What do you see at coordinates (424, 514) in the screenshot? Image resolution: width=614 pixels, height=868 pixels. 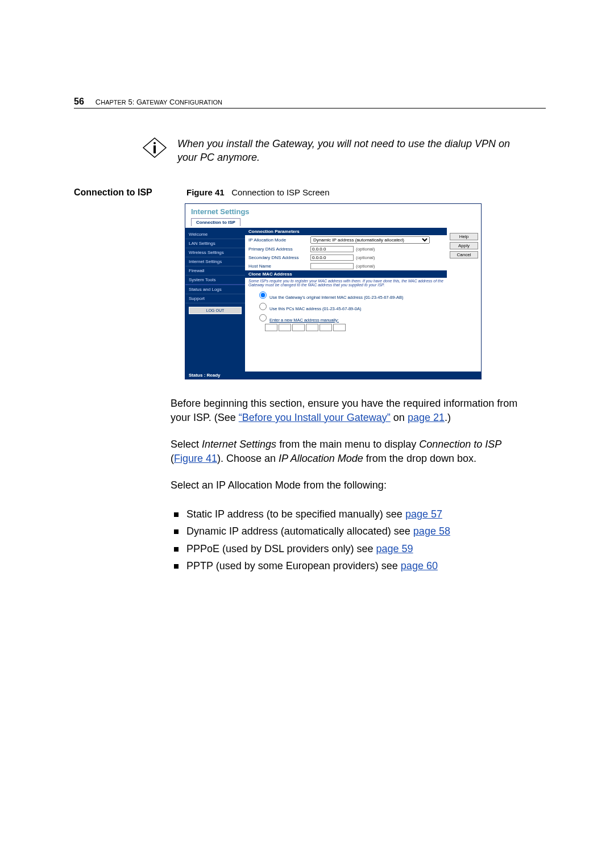 I see `link-page-57: page 57` at bounding box center [424, 514].